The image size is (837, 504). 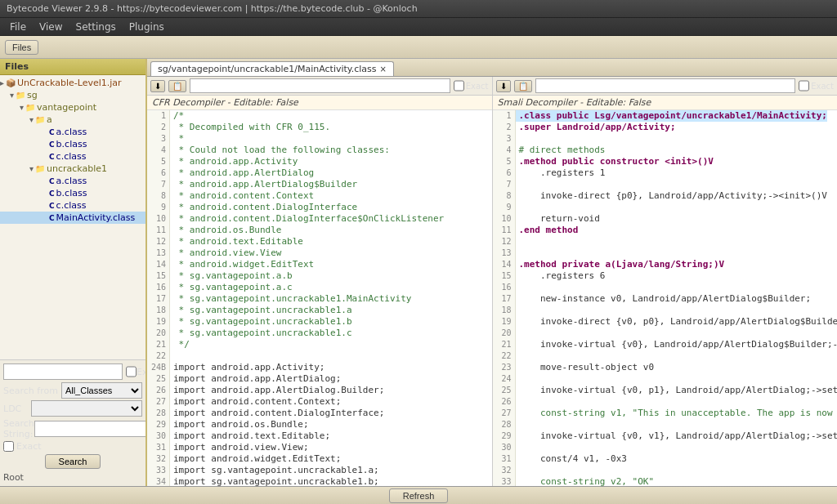 I want to click on line-code: * android.app.Activity, so click(x=234, y=162).